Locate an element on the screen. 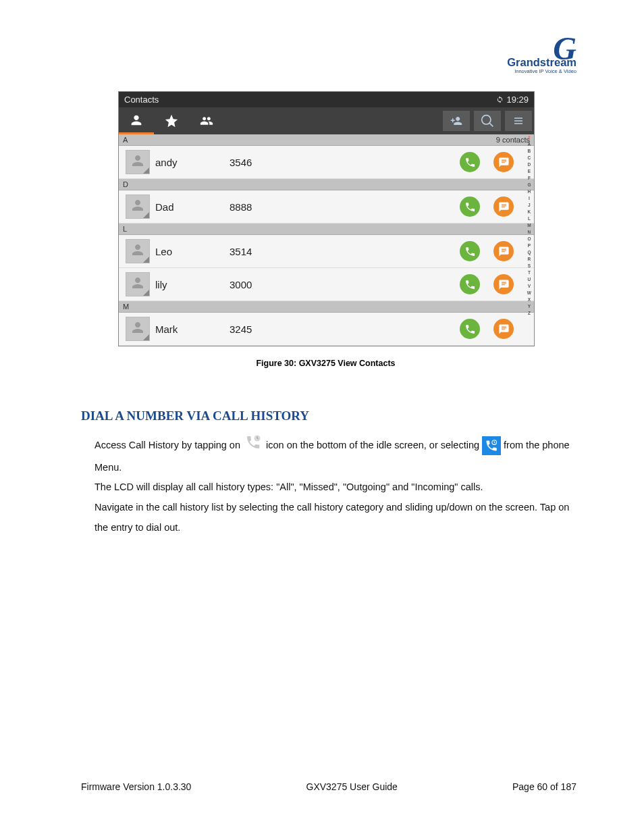  contact-row: Mark3245 is located at coordinates (327, 330).